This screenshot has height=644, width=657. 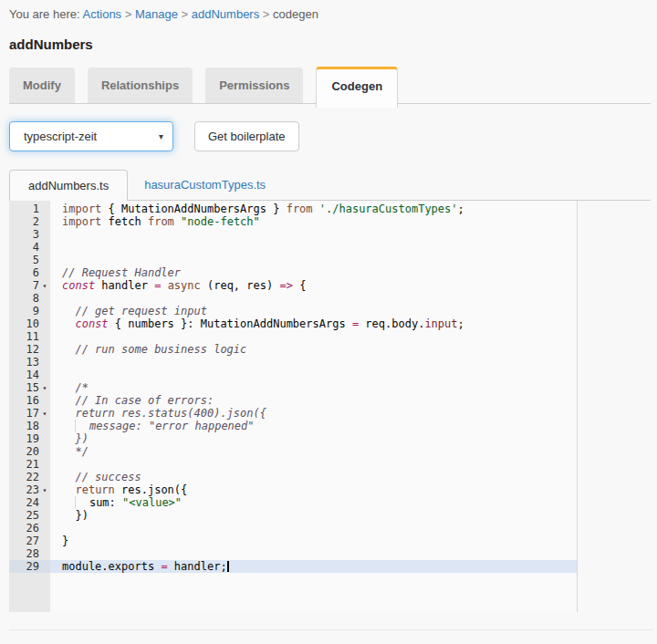 What do you see at coordinates (330, 137) in the screenshot?
I see `codegen-toolbar: typescript-zeit ▾ Get boilerplate` at bounding box center [330, 137].